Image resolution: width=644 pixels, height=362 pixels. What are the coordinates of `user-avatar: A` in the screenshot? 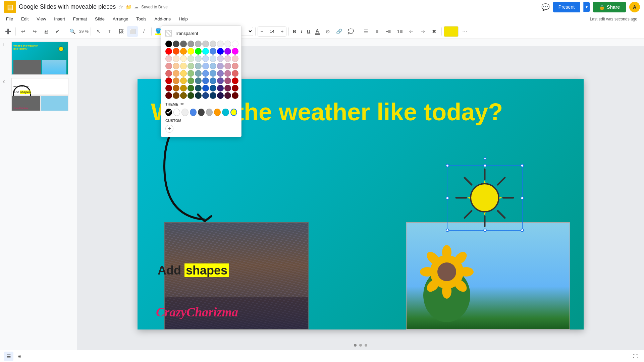 It's located at (635, 7).